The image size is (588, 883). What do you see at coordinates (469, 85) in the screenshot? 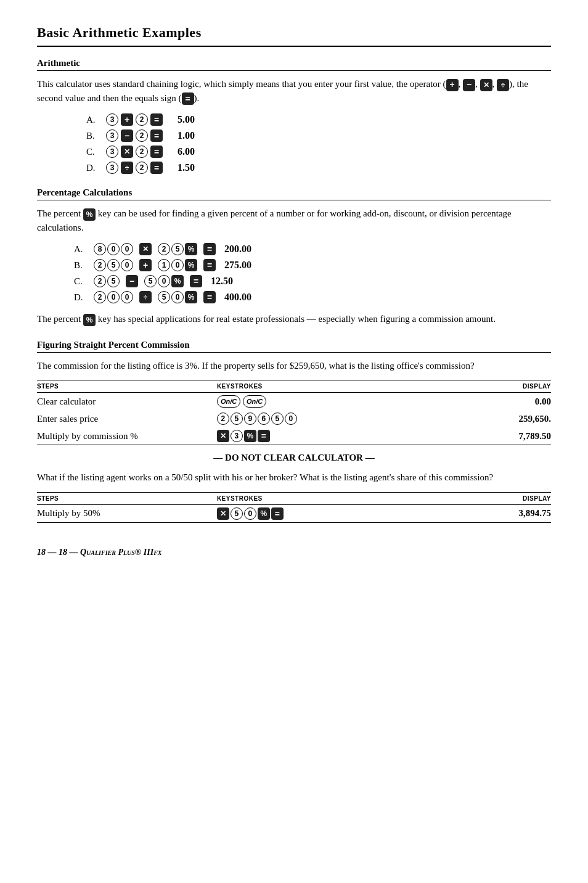
I see `minus-icon: −` at bounding box center [469, 85].